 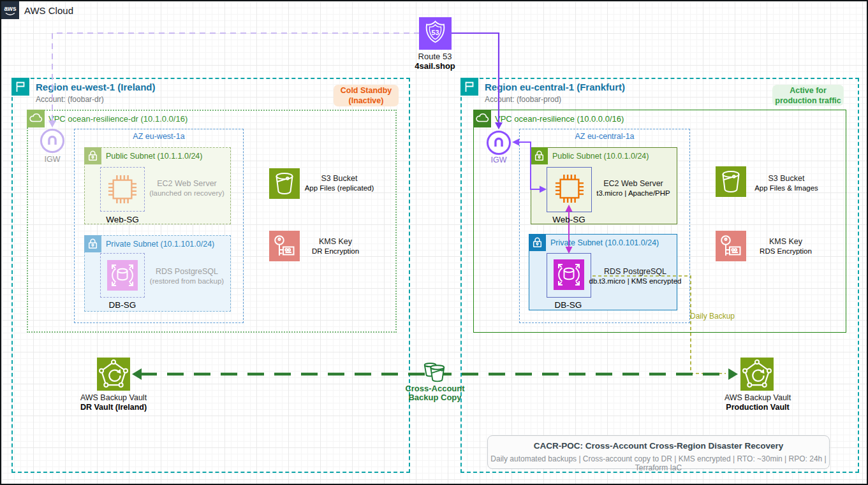 What do you see at coordinates (635, 277) in the screenshot?
I see `rds-prod-labels: RDS PostgreSQL db.t3.micro | KMS encrypt…` at bounding box center [635, 277].